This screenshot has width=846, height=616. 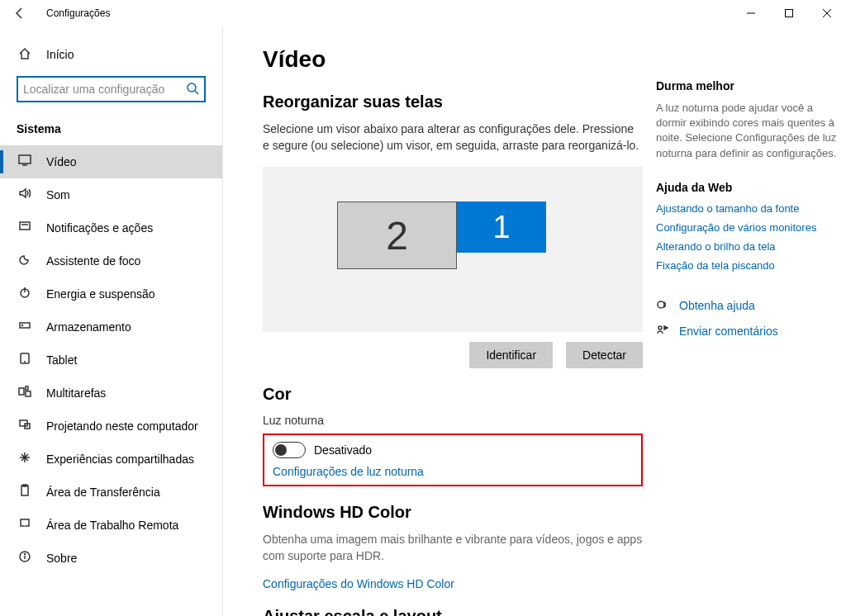 I want to click on help-link-flicker: Fixação da tela piscando, so click(x=747, y=266).